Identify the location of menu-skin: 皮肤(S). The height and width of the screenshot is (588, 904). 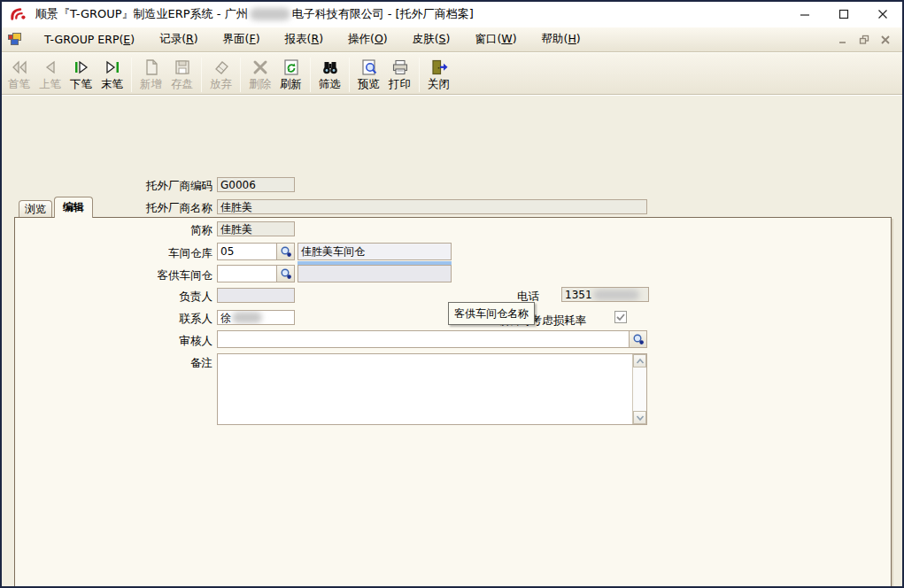
(432, 39).